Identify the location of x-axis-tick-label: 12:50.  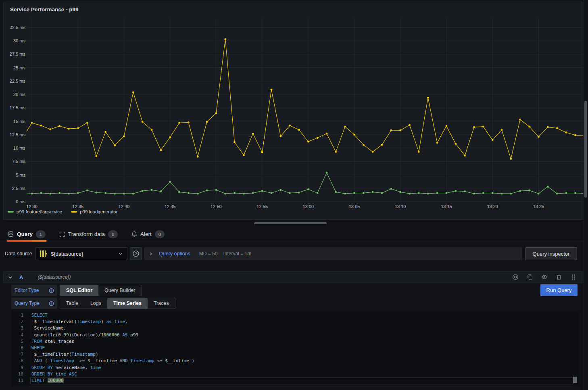
(216, 206).